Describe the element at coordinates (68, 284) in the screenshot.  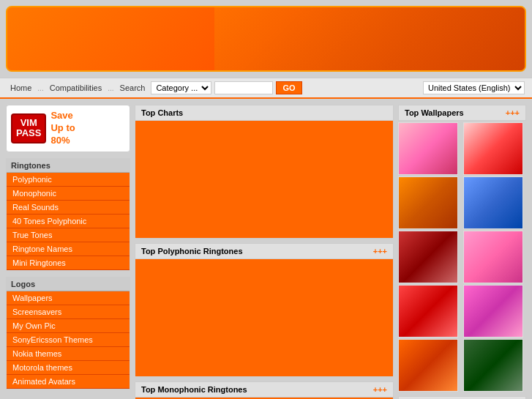
I see `sidebar-logos-title: Logos` at that location.